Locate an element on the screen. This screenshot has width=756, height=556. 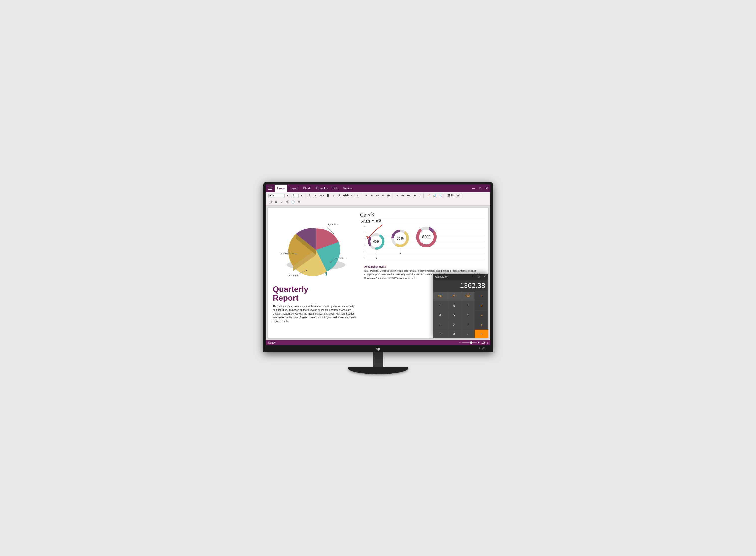
indicator-dot is located at coordinates (480, 348).